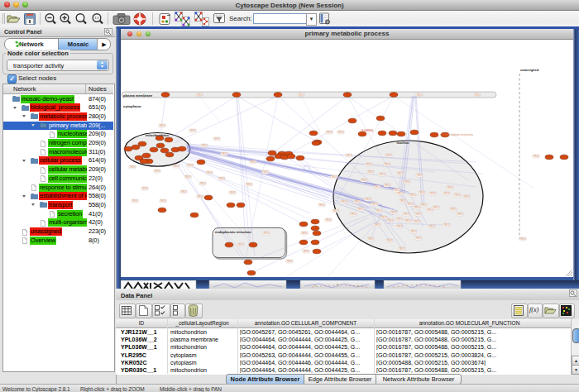 The width and height of the screenshot is (579, 392). What do you see at coordinates (138, 96) in the screenshot?
I see `svg-text: plasma membrane` at bounding box center [138, 96].